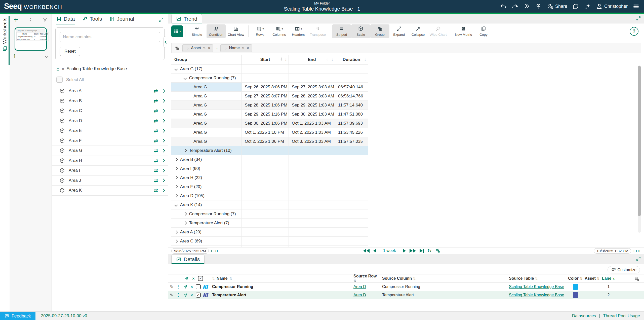 Image resolution: width=644 pixels, height=320 pixels. I want to click on duration-link: 1 week, so click(389, 251).